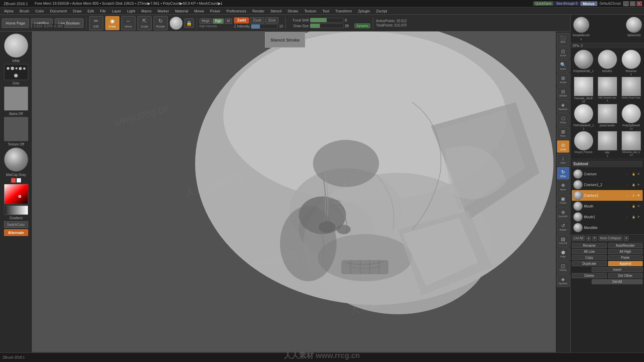  Describe the element at coordinates (634, 185) in the screenshot. I see `subtool-lock-cranium12: 🔒` at that location.